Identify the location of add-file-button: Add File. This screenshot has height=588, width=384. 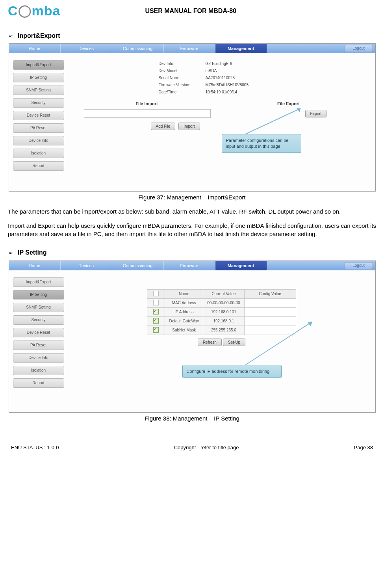
(163, 126).